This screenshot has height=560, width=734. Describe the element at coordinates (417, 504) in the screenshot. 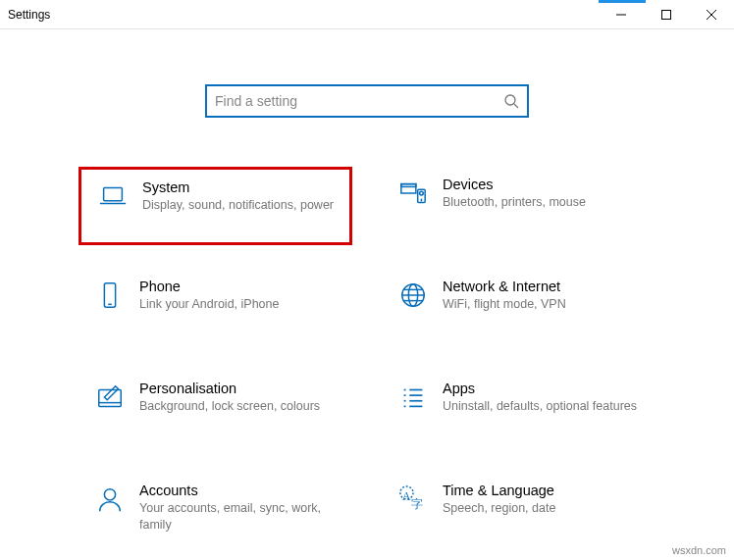

I see `svg-text: 字` at that location.